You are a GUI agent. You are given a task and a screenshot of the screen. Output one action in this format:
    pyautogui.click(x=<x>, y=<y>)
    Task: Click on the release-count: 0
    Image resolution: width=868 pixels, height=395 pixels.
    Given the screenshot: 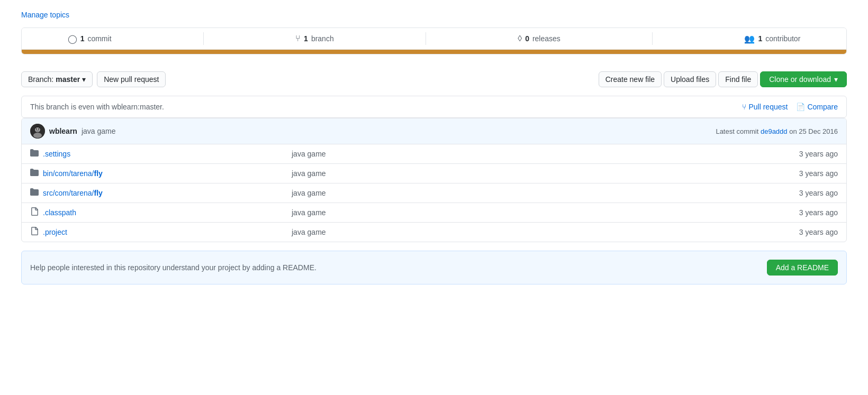 What is the action you would take?
    pyautogui.click(x=527, y=39)
    